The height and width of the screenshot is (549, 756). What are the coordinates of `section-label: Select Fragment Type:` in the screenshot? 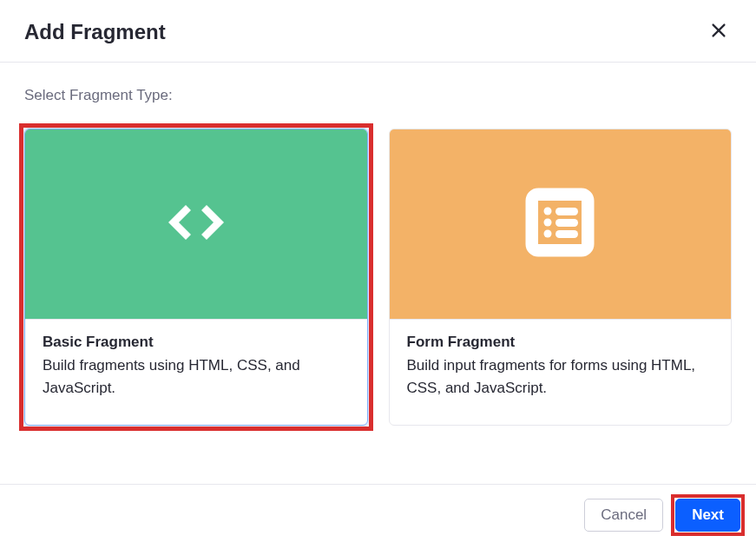 It's located at (378, 96).